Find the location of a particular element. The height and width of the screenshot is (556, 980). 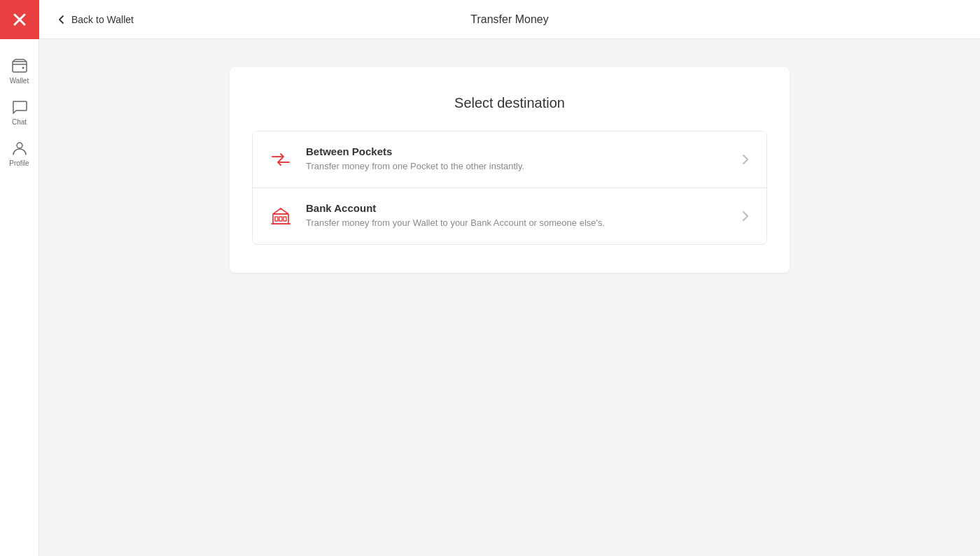

header: Back to Wallet Transfer Money is located at coordinates (510, 20).